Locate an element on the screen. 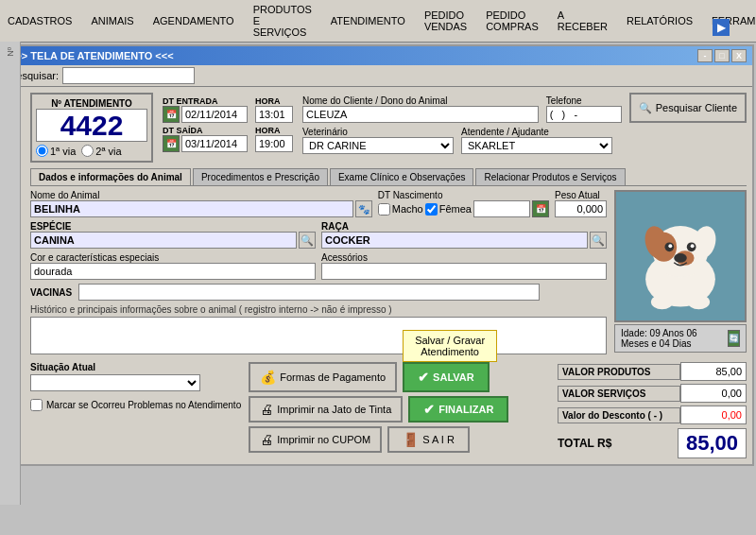 The width and height of the screenshot is (756, 535). radio-1via: 1ª via is located at coordinates (56, 151).